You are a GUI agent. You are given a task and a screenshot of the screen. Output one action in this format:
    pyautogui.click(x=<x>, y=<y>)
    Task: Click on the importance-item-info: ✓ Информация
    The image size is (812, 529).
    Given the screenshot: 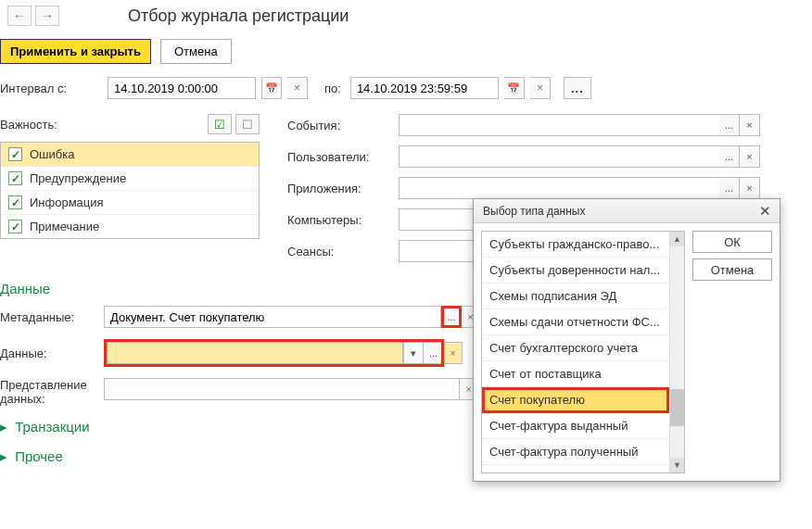 What is the action you would take?
    pyautogui.click(x=130, y=203)
    